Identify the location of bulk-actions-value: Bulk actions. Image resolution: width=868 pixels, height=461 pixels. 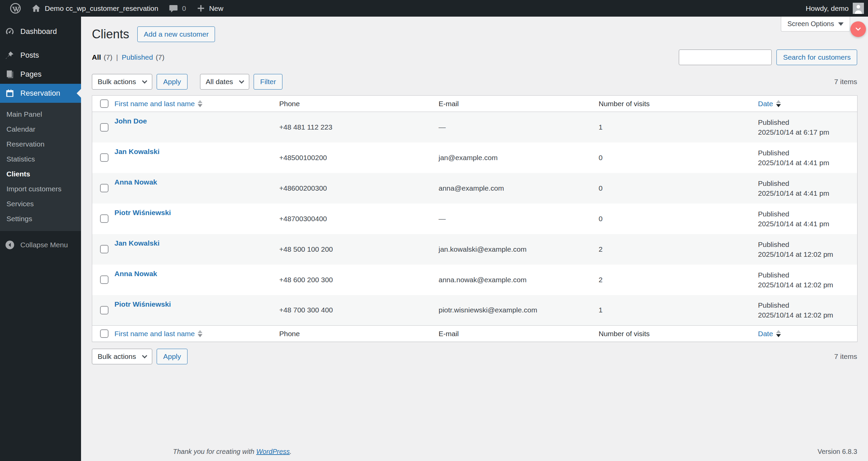
(117, 357).